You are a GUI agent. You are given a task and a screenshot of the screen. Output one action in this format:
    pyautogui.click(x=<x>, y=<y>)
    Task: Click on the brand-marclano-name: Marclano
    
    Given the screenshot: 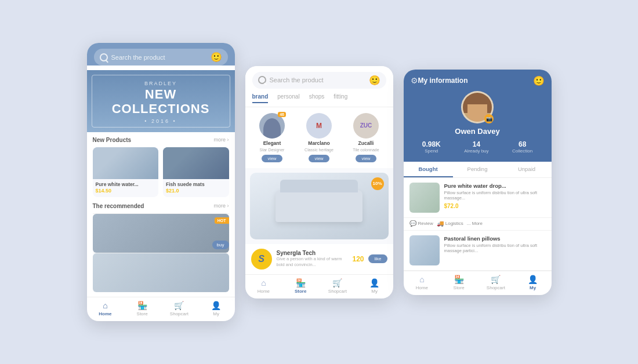 What is the action you would take?
    pyautogui.click(x=319, y=143)
    